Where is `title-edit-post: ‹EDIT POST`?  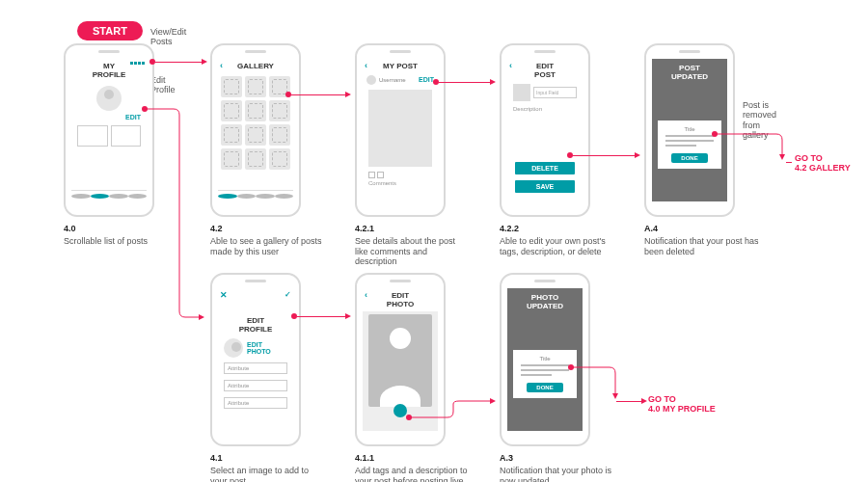 title-edit-post: ‹EDIT POST is located at coordinates (545, 70).